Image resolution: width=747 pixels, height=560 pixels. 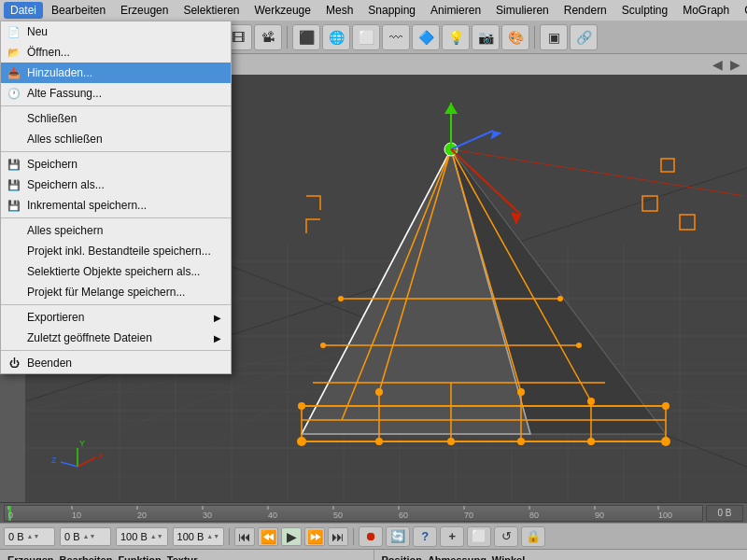 I want to click on tool-camera: 📷, so click(x=486, y=37).